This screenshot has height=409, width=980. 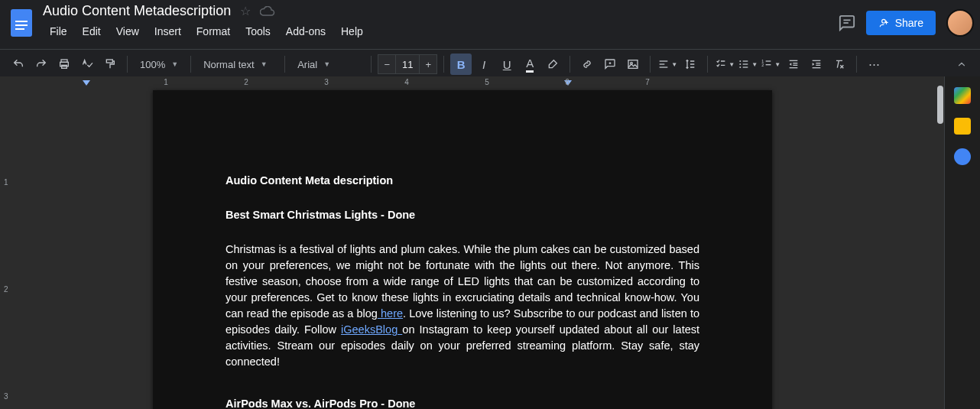 I want to click on person-add-icon, so click(x=884, y=23).